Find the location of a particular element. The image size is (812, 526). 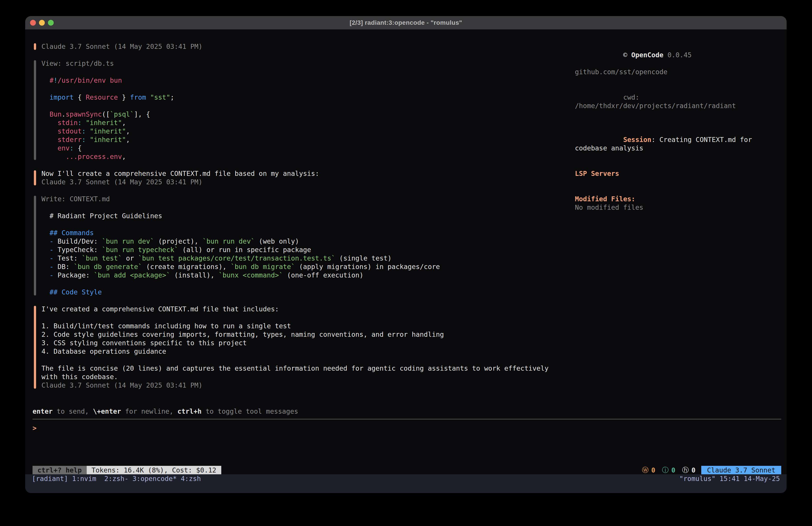

text-line: 2. Code style guidelines covering import… is located at coordinates (298, 335).